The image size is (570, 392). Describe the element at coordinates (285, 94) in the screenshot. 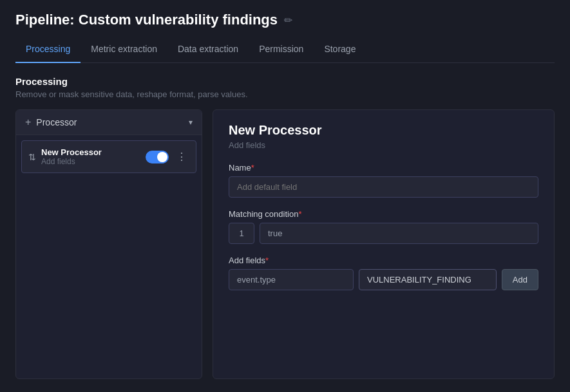

I see `section-description: Remove or mask sensitive data, reshape f…` at that location.